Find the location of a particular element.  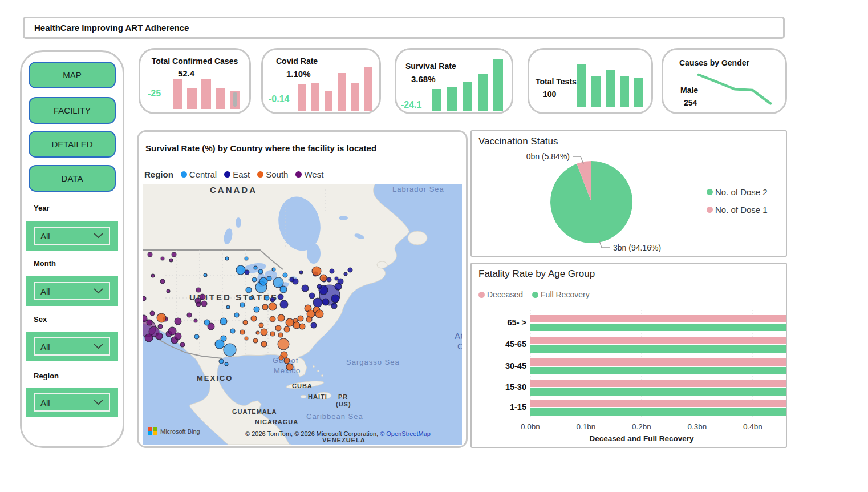

year-dropdown: All is located at coordinates (72, 236).